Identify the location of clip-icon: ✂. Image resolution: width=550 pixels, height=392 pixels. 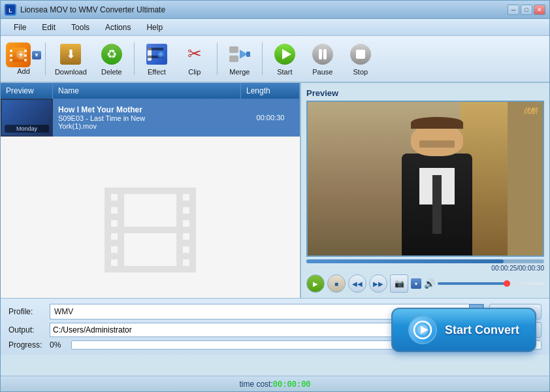
(195, 54).